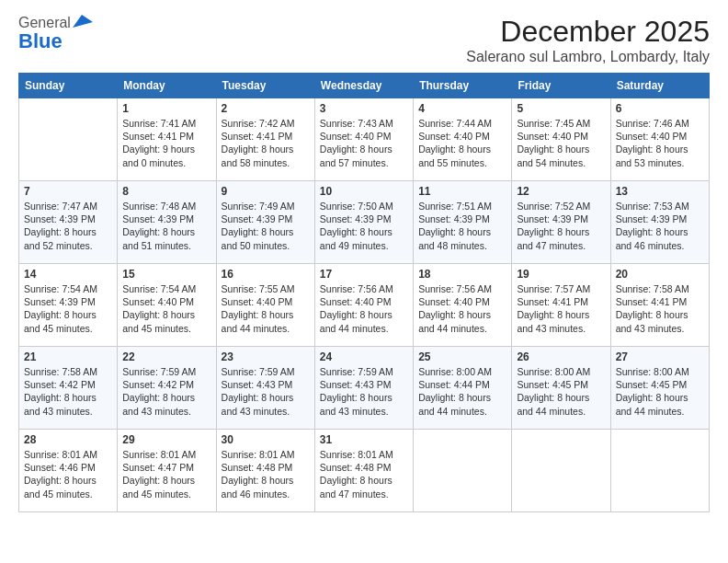 This screenshot has height=563, width=728. I want to click on calendar-cell: 5 Sunrise: 7:45 AMSunset: 4:40 PMDayligh…, so click(561, 140).